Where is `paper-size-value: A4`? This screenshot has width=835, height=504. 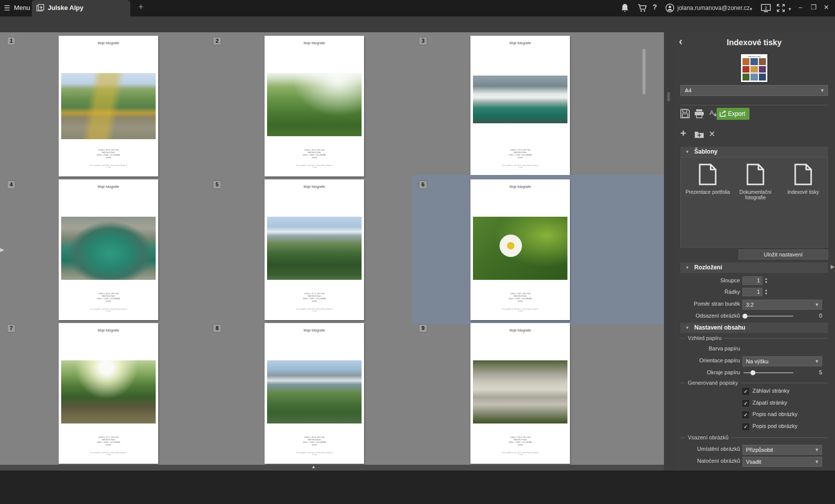
paper-size-value: A4 is located at coordinates (688, 90).